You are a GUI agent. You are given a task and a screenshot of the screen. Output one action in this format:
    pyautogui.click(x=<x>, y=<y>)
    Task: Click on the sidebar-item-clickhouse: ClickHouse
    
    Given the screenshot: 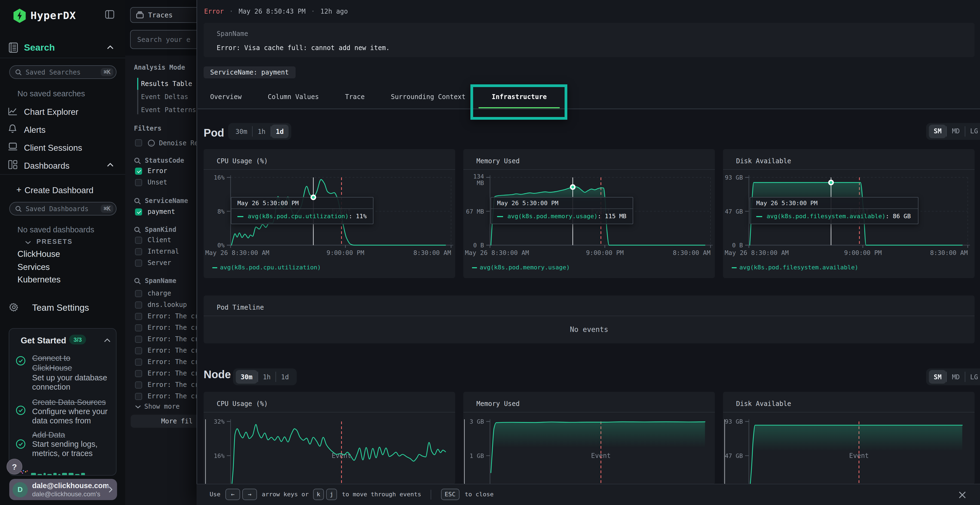 What is the action you would take?
    pyautogui.click(x=39, y=254)
    